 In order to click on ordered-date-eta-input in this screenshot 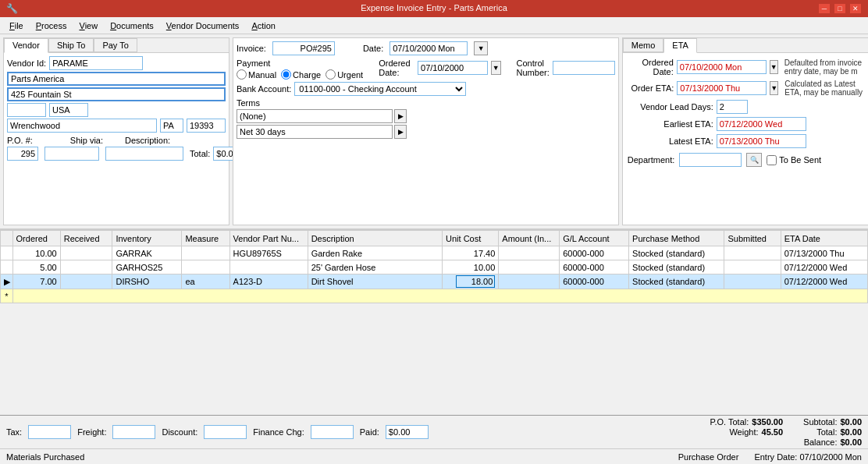, I will do `click(721, 67)`.